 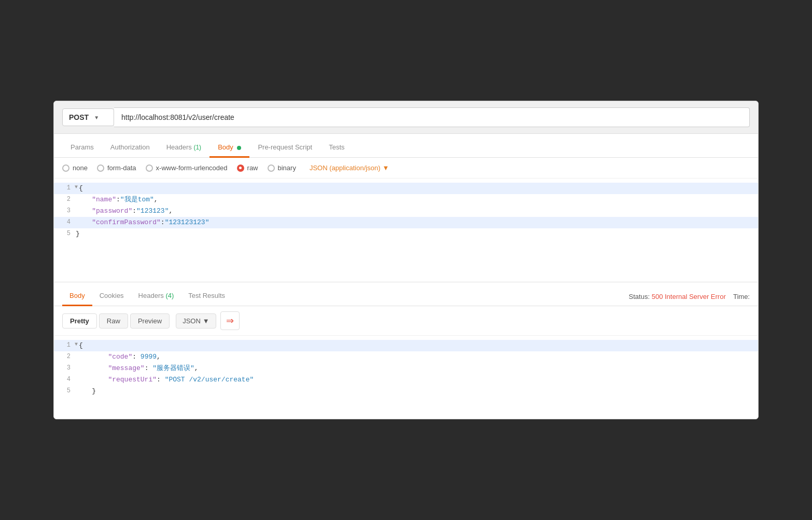 What do you see at coordinates (157, 296) in the screenshot?
I see `response-tab-headers: Headers (4)` at bounding box center [157, 296].